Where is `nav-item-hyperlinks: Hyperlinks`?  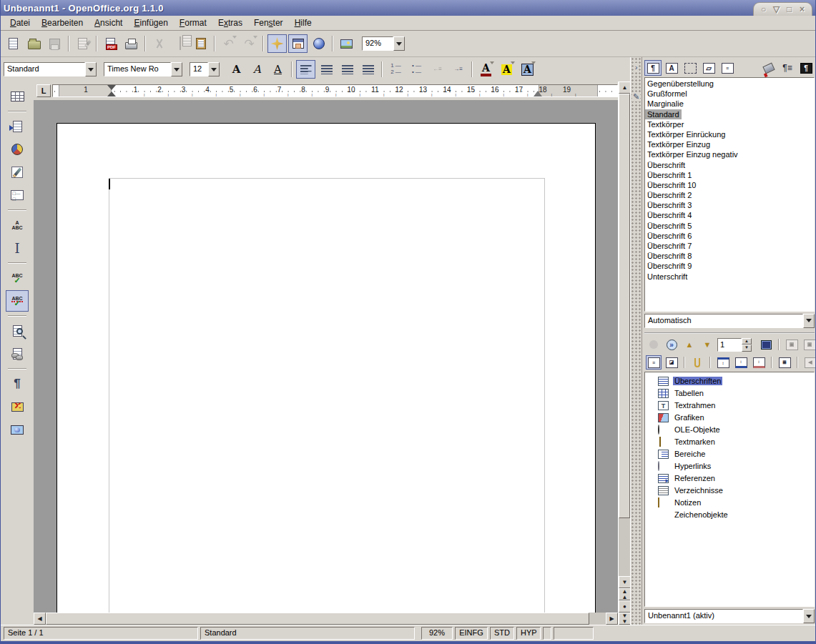
nav-item-hyperlinks: Hyperlinks is located at coordinates (736, 466).